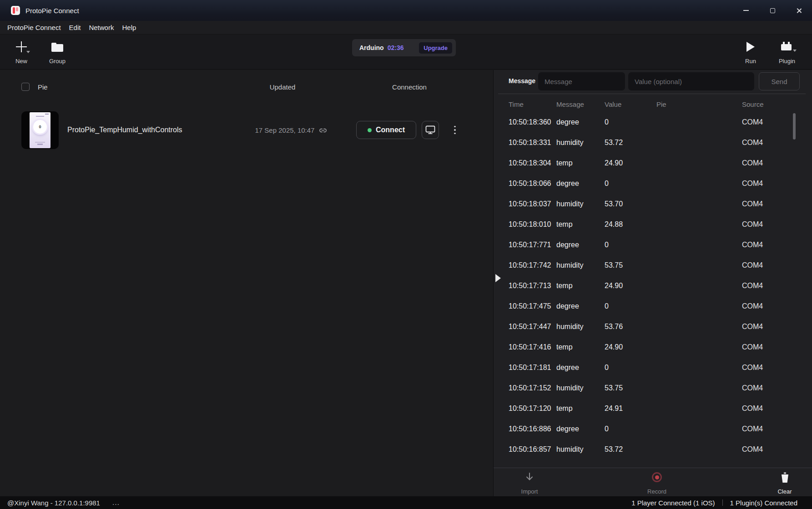 Image resolution: width=812 pixels, height=509 pixels. Describe the element at coordinates (581, 81) in the screenshot. I see `message-input` at that location.